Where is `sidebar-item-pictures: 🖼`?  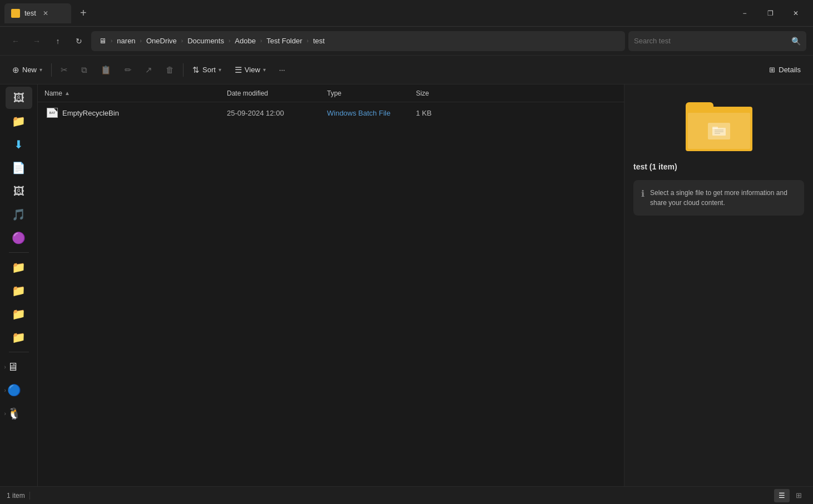 sidebar-item-pictures: 🖼 is located at coordinates (19, 191).